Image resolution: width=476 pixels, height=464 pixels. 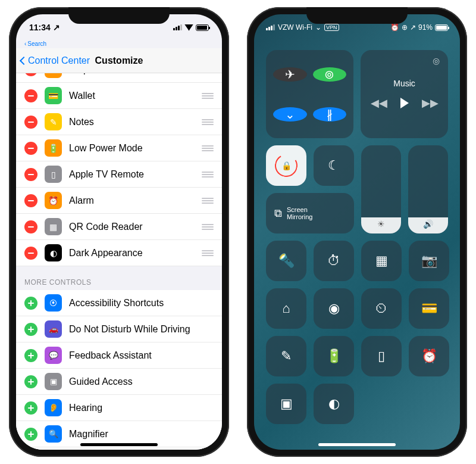 What do you see at coordinates (428, 189) in the screenshot?
I see `volume-slider: 🔊` at bounding box center [428, 189].